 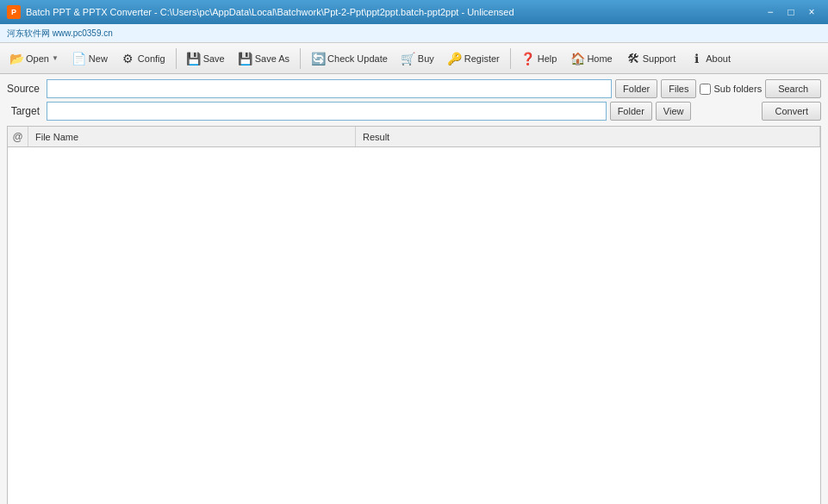 I want to click on saveas-label: Save As, so click(x=272, y=59).